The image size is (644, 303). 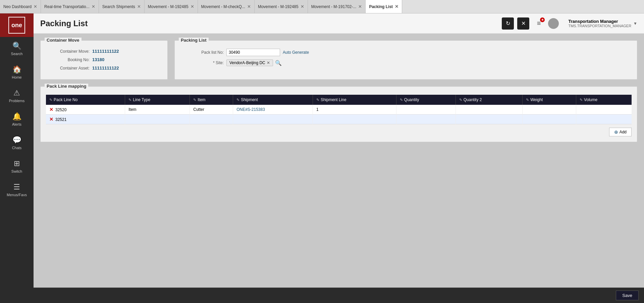 I want to click on sidebar-label-home: Home, so click(x=17, y=77).